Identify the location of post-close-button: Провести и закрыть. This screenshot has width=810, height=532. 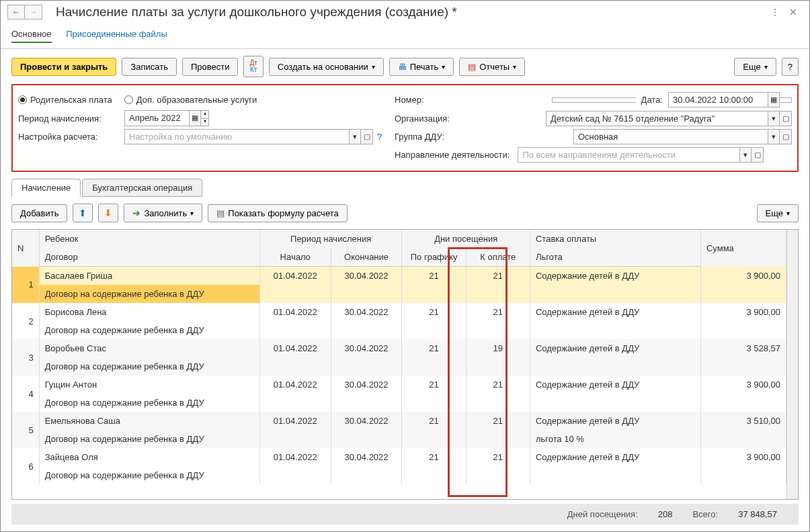
(64, 67).